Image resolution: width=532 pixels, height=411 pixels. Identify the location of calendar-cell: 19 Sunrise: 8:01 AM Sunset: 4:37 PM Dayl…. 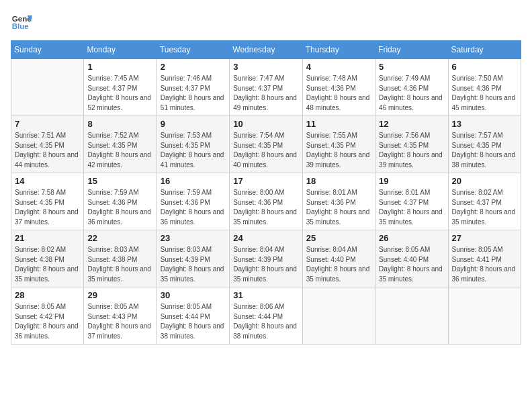
(412, 201).